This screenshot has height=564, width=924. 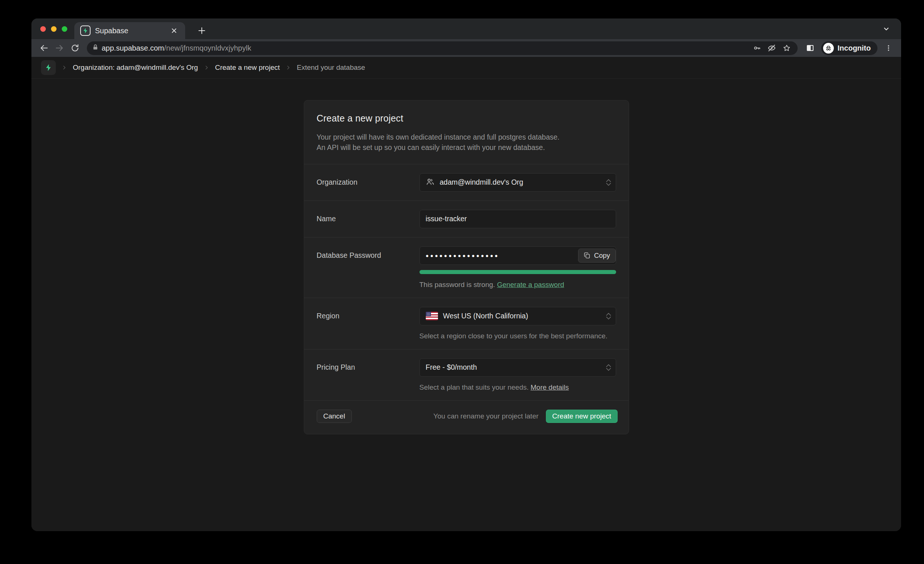 What do you see at coordinates (368, 314) in the screenshot?
I see `region-label: Region` at bounding box center [368, 314].